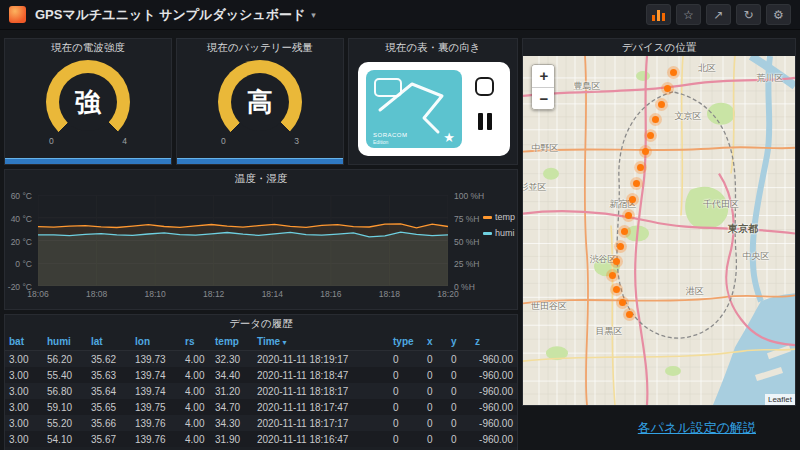  What do you see at coordinates (88, 102) in the screenshot?
I see `signal-gauge-value: 強` at bounding box center [88, 102].